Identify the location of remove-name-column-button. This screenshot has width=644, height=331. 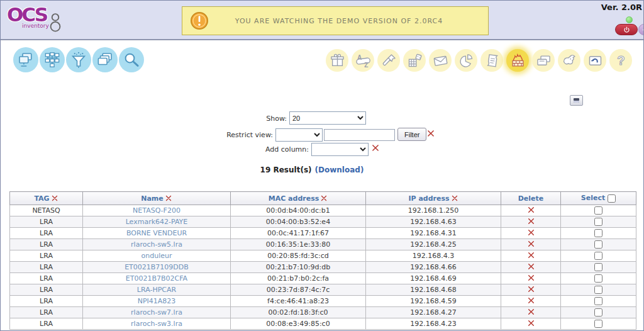
(169, 198).